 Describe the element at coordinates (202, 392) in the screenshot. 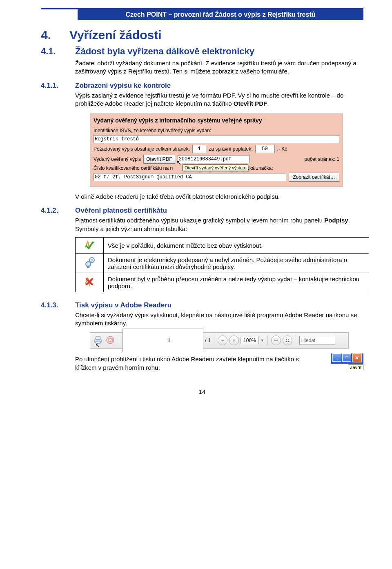

I see `page-number: 14` at that location.